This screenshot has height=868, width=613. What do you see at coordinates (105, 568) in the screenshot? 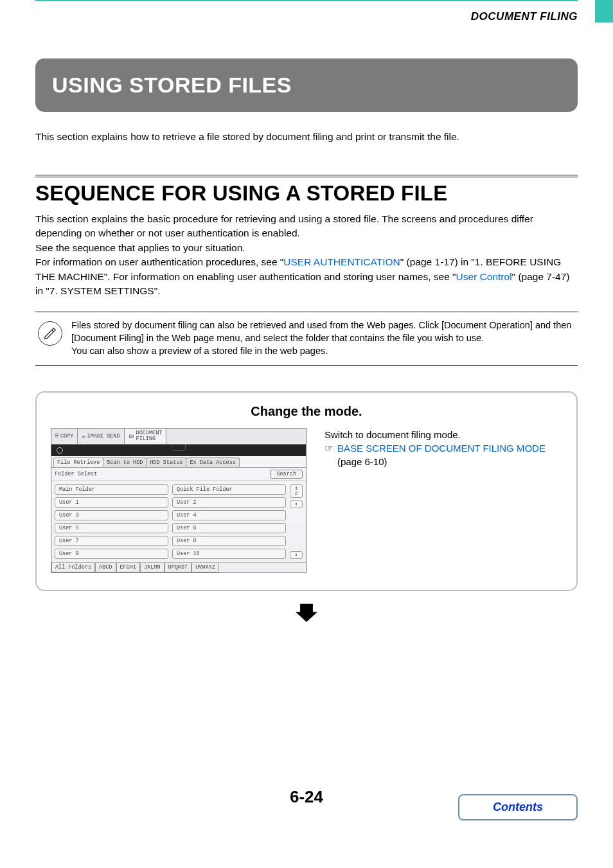
I see `mock-alpha-abcd: ABCD` at bounding box center [105, 568].